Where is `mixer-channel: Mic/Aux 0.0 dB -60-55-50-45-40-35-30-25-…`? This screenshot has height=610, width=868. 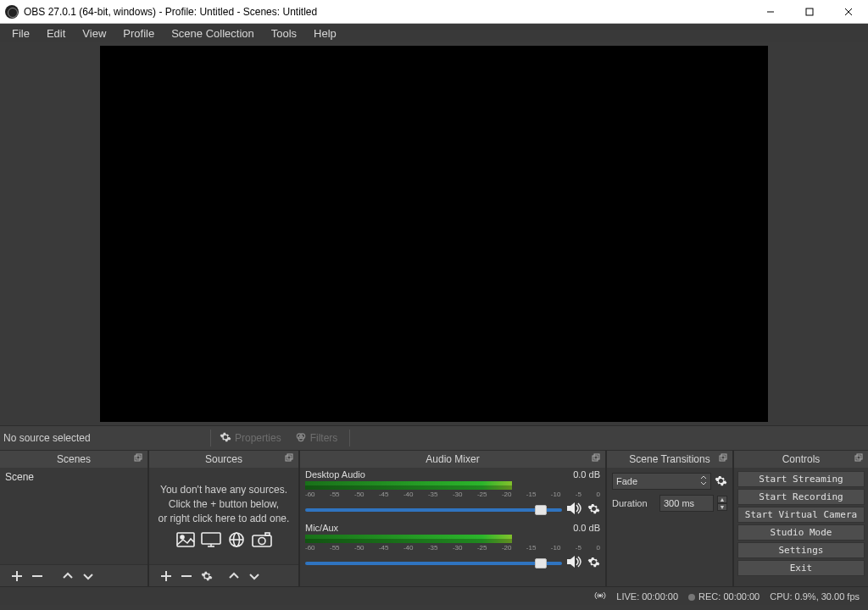
mixer-channel: Mic/Aux 0.0 dB -60-55-50-45-40-35-30-25-… is located at coordinates (453, 547).